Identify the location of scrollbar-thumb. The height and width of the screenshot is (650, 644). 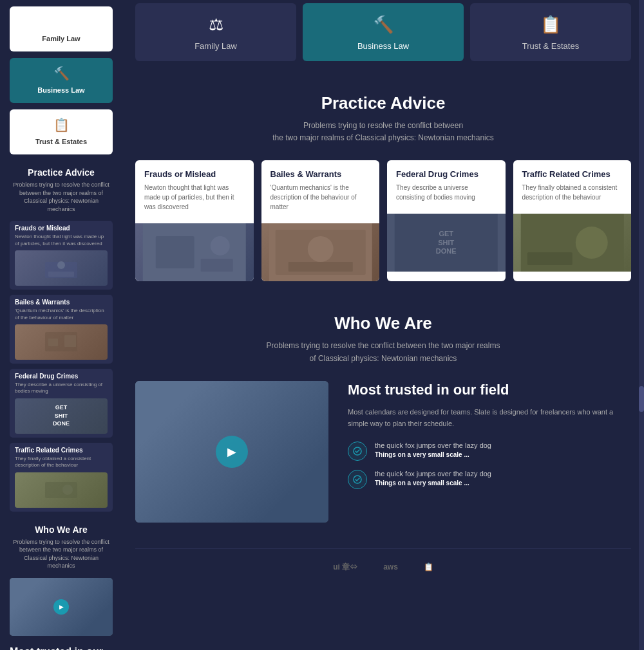
(641, 399).